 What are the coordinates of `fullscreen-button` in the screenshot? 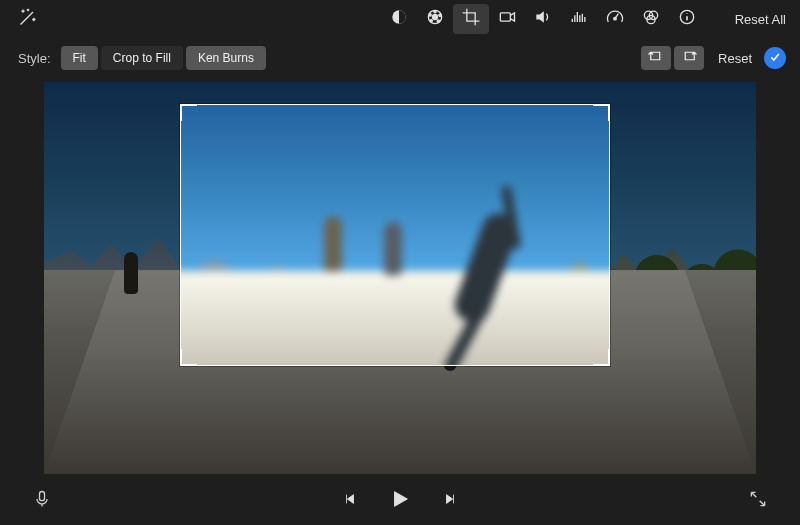 It's located at (758, 501).